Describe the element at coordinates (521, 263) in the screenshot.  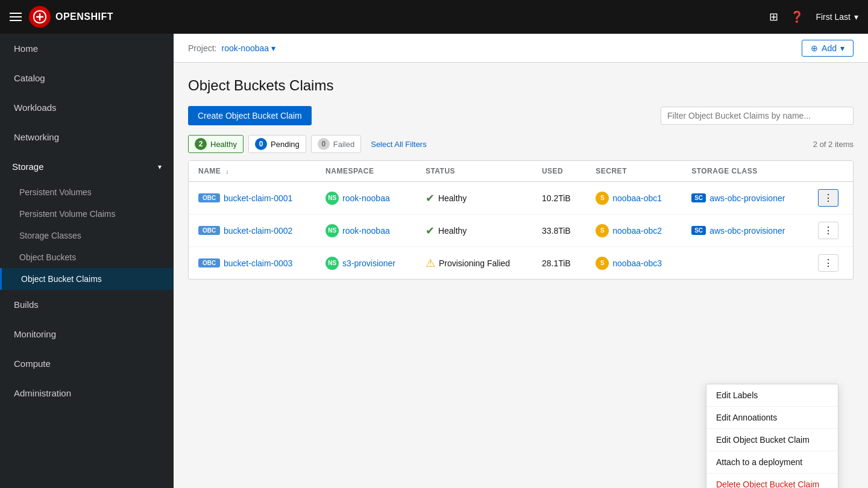
I see `table-row: OBC bucket-claim-0003 NS s3-provisioner …` at that location.